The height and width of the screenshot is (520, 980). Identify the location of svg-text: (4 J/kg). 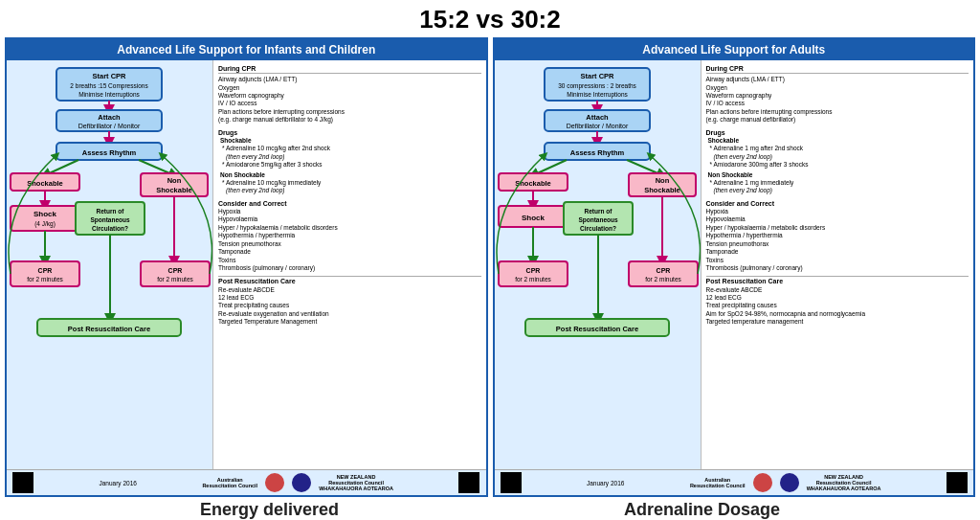
(45, 224).